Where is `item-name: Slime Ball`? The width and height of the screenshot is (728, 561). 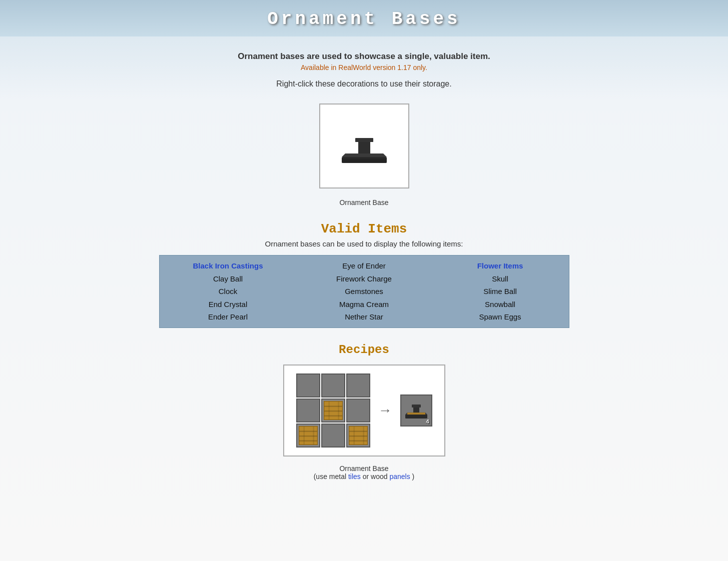 item-name: Slime Ball is located at coordinates (500, 292).